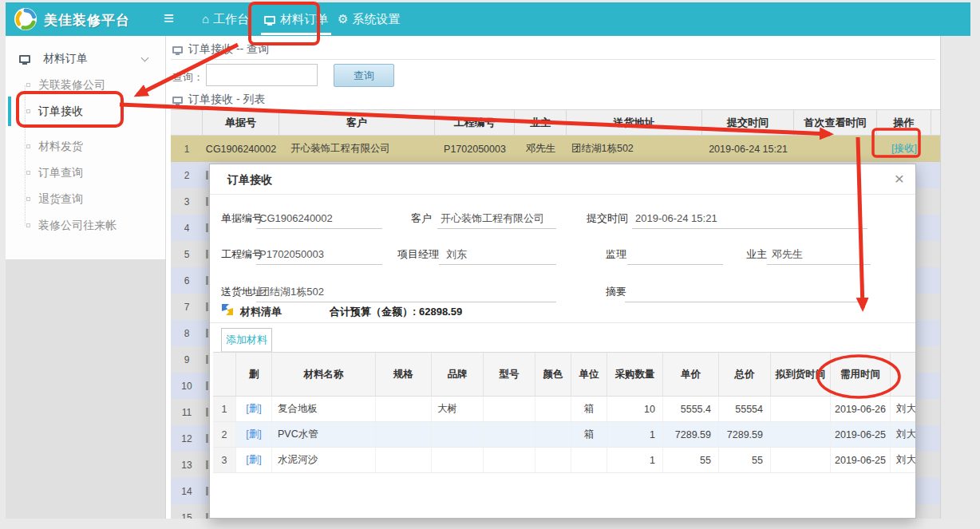  Describe the element at coordinates (187, 511) in the screenshot. I see `row-number: 15` at that location.